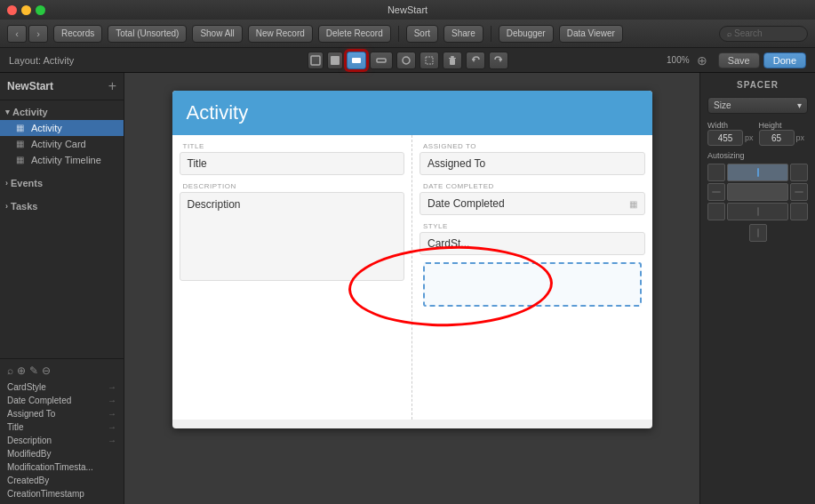 This screenshot has width=815, height=504. What do you see at coordinates (17, 34) in the screenshot?
I see `nav-back-button: ‹` at bounding box center [17, 34].